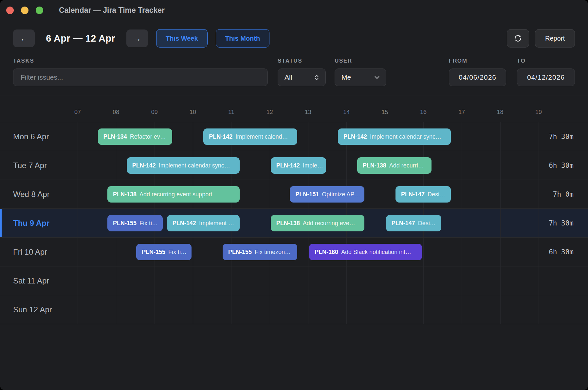  Describe the element at coordinates (138, 39) in the screenshot. I see `arrow-right-icon: →` at that location.